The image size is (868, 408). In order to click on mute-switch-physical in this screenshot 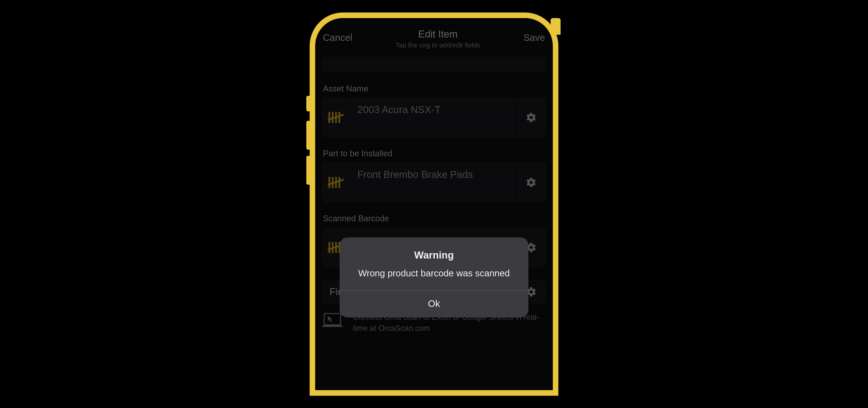, I will do `click(308, 104)`.